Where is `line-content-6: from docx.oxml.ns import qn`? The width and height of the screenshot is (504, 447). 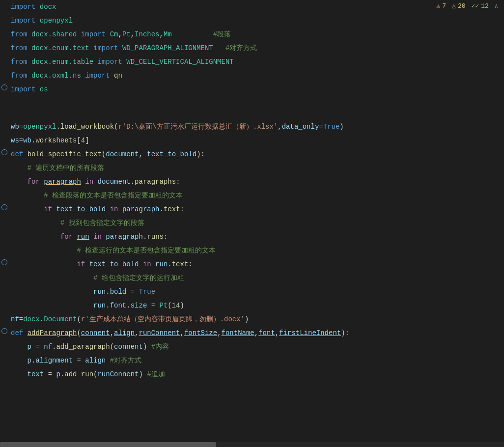 line-content-6: from docx.oxml.ns import qn is located at coordinates (256, 76).